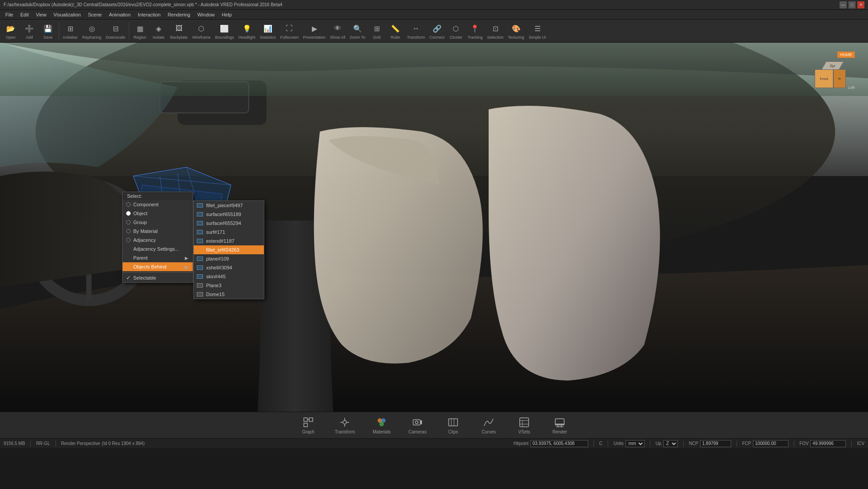 The image size is (868, 489). I want to click on units-select: mm cm m, so click(635, 444).